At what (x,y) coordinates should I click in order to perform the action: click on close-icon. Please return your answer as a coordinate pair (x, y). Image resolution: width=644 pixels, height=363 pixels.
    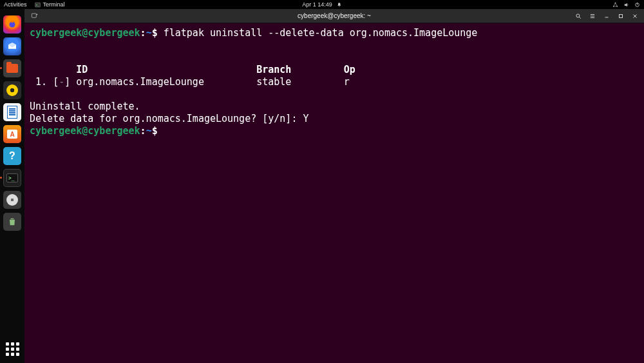
    Looking at the image, I should click on (635, 16).